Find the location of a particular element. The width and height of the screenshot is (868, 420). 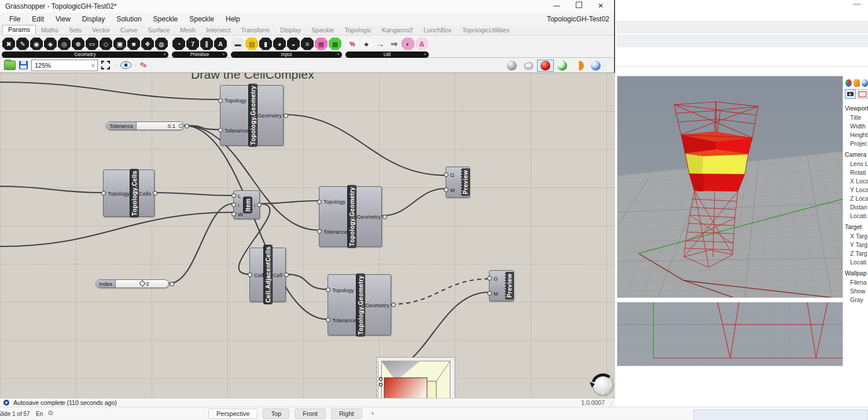

panel-row-rotati: Rotati is located at coordinates (855, 172).